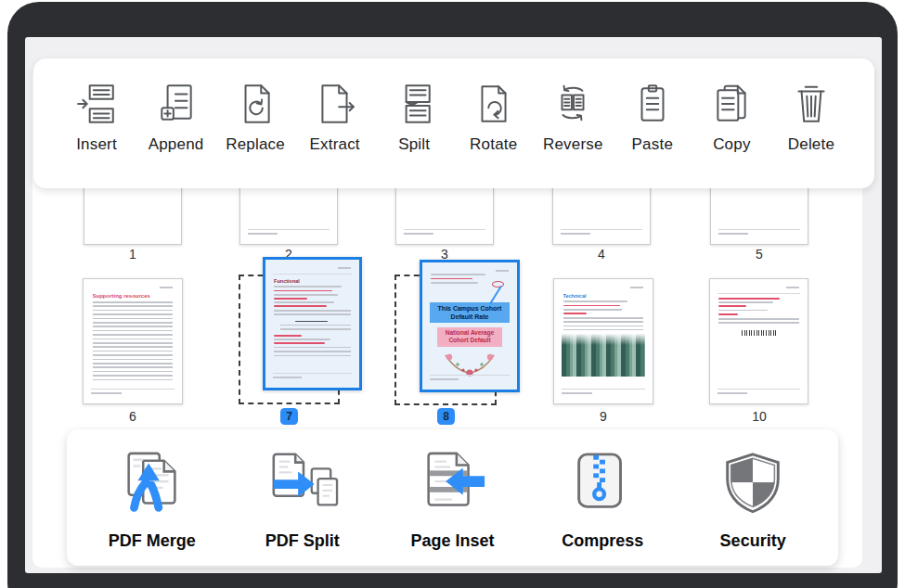  I want to click on security-button: Security, so click(753, 500).